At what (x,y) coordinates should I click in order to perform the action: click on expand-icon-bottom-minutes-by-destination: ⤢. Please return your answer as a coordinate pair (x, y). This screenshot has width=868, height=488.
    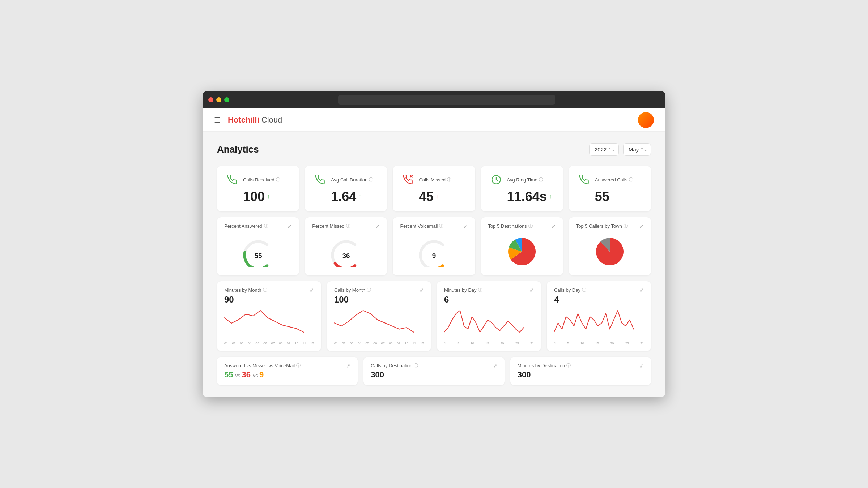
    Looking at the image, I should click on (642, 366).